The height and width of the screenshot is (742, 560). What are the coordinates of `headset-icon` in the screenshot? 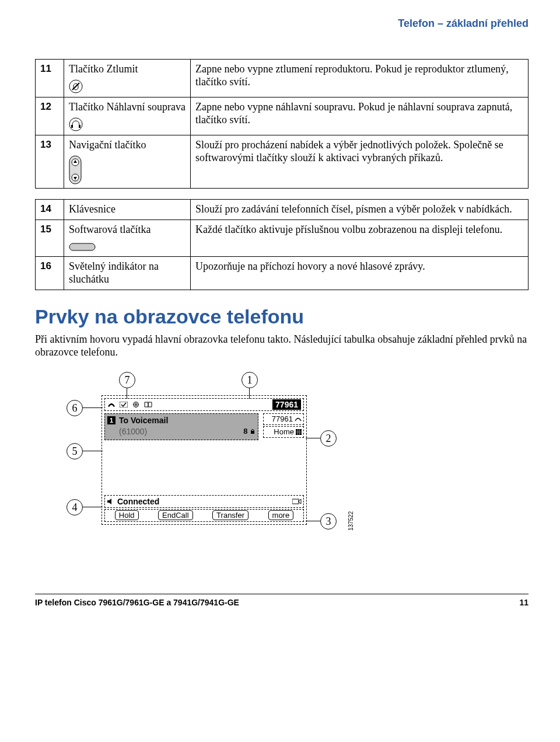 It's located at (76, 124).